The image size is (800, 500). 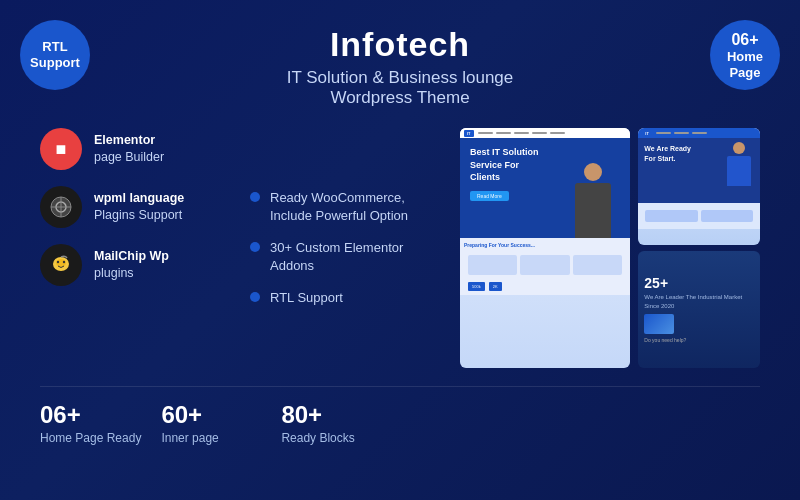 What do you see at coordinates (545, 248) in the screenshot?
I see `preview-main: IT Best IT SolutionService ForClients Re…` at bounding box center [545, 248].